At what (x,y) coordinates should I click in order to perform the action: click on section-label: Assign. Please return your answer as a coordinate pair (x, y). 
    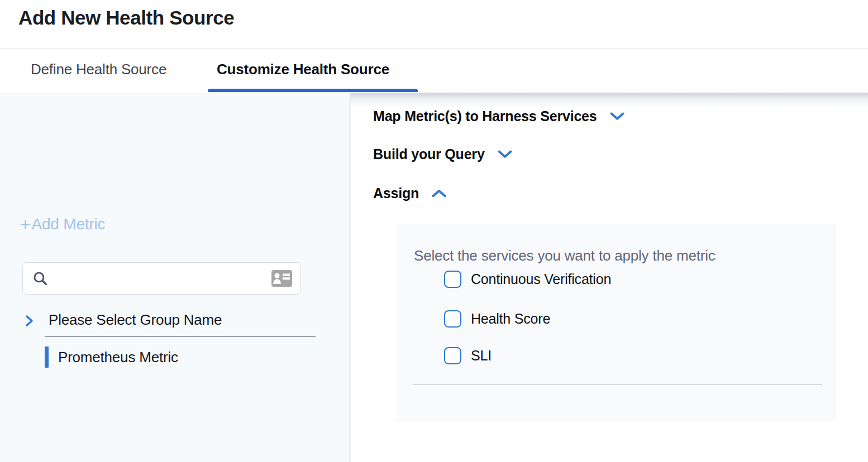
    Looking at the image, I should click on (396, 193).